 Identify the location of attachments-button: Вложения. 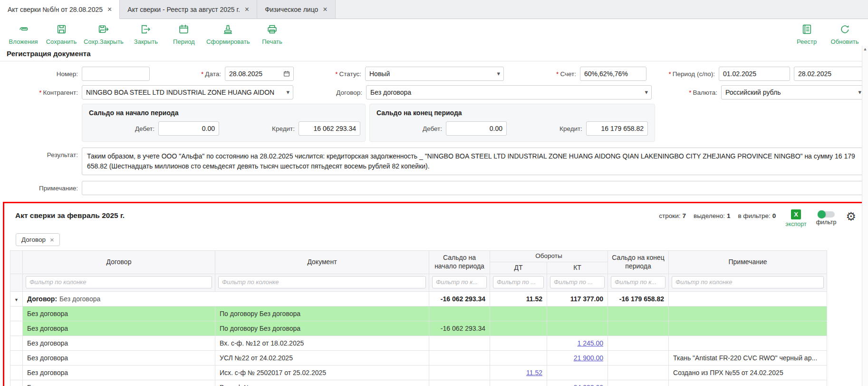
(23, 34).